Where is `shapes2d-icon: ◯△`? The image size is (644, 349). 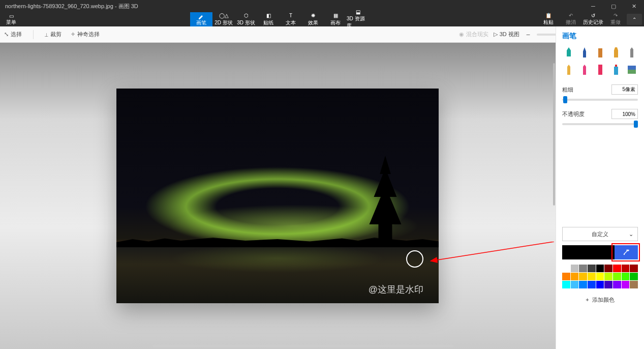
shapes2d-icon: ◯△ is located at coordinates (224, 16).